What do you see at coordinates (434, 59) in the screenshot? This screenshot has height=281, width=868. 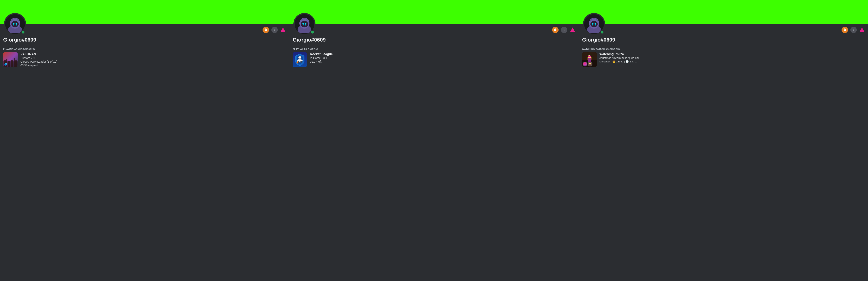 I see `activity-content: Rocket League In Game - 3:101:07 left` at bounding box center [434, 59].